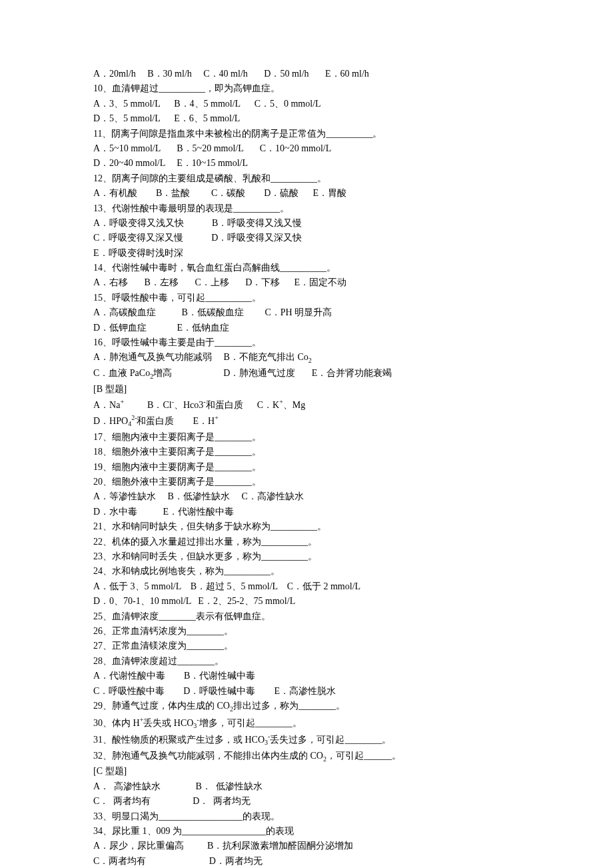 The image size is (613, 868). What do you see at coordinates (306, 179) in the screenshot?
I see `text-line: 12、阴离子间隙的主要组成是磷酸、乳酸和__________。` at bounding box center [306, 179].